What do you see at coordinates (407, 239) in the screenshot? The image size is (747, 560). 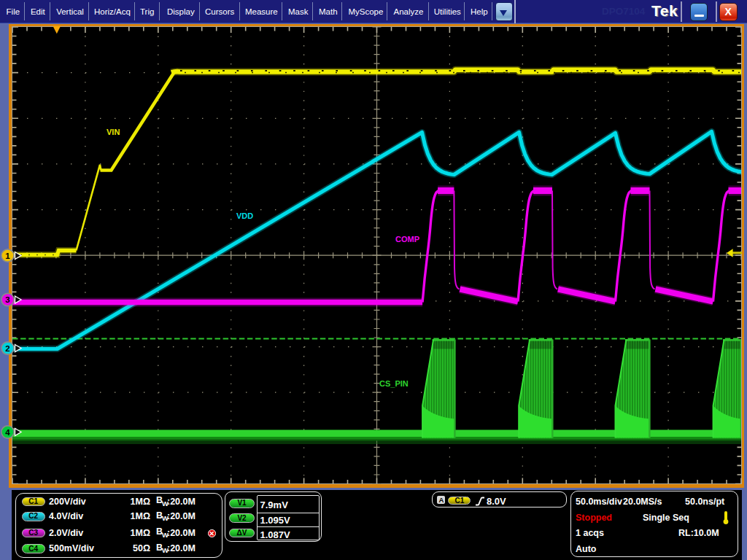 I see `svg-text: COMP` at bounding box center [407, 239].